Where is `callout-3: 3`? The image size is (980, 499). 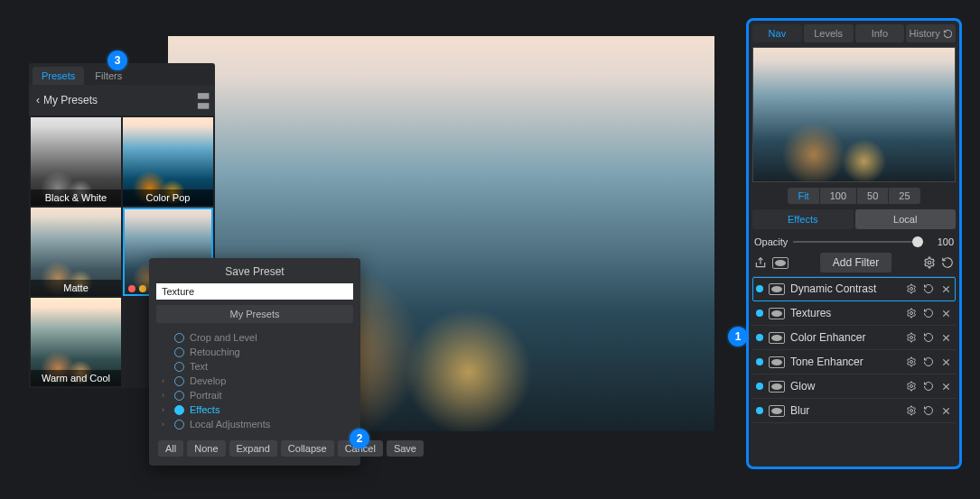
callout-3: 3 is located at coordinates (117, 60).